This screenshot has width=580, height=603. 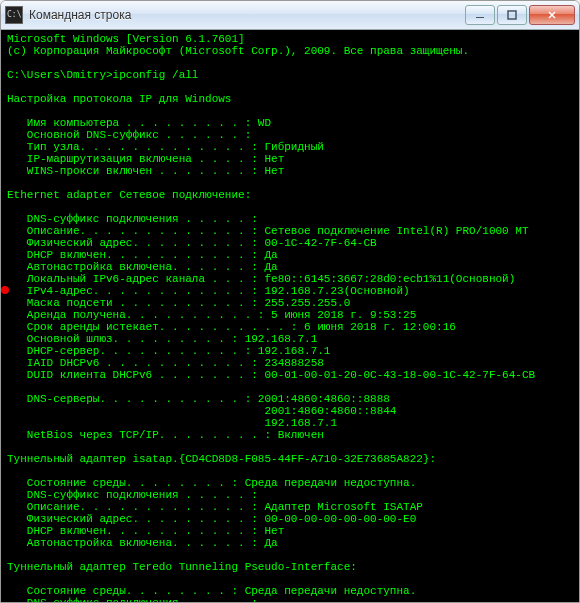 What do you see at coordinates (290, 147) in the screenshot?
I see `console-line: Тип узла. . . . . . . . . . . . . : Гибр…` at bounding box center [290, 147].